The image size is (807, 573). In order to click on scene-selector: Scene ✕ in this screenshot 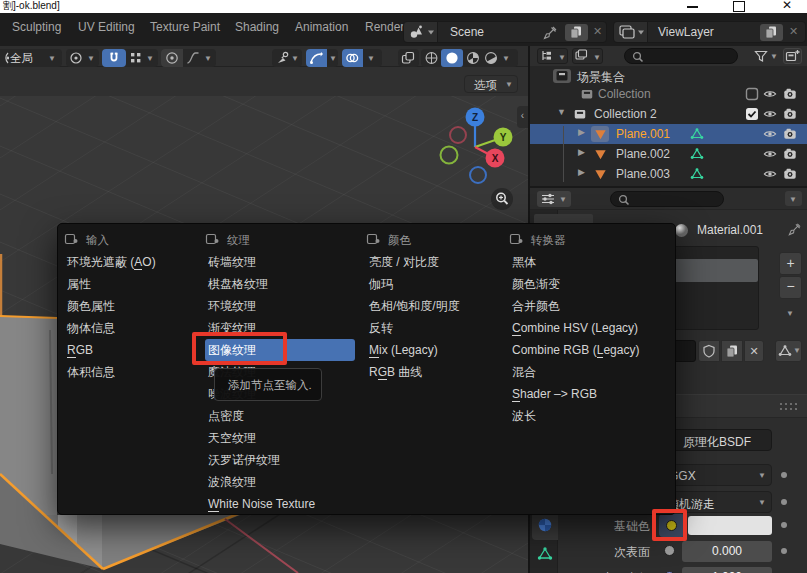, I will do `click(505, 32)`.